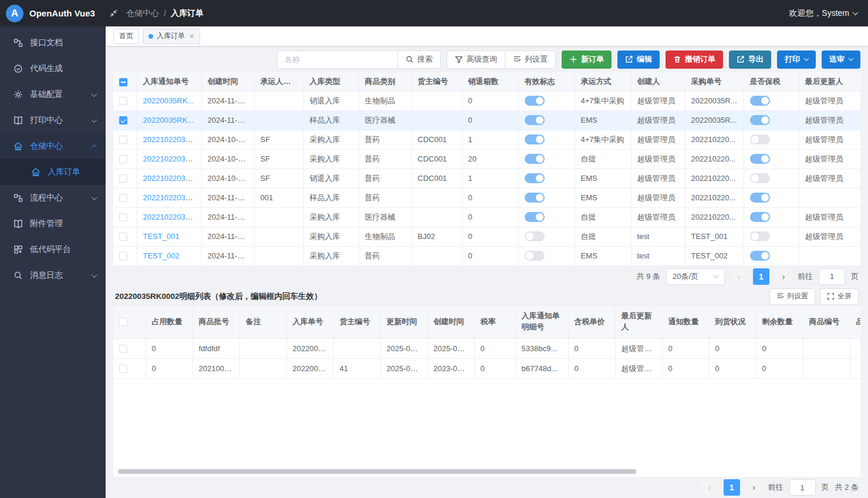 Image resolution: width=868 pixels, height=498 pixels. What do you see at coordinates (695, 277) in the screenshot?
I see `page-size-select: 20条/页` at bounding box center [695, 277].